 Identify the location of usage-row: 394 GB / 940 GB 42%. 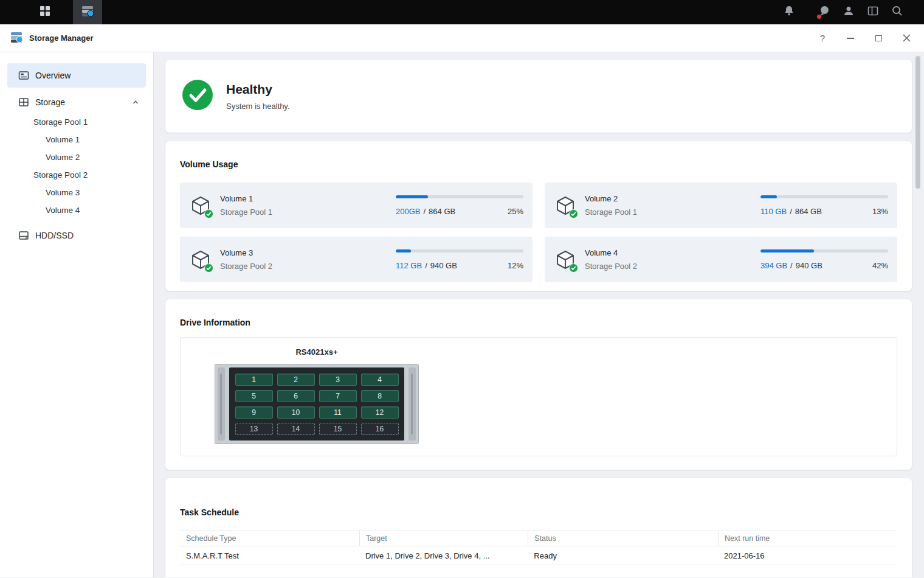
(824, 265).